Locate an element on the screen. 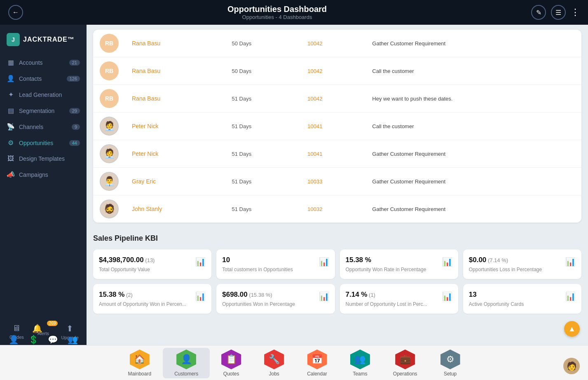 This screenshot has width=588, height=380. kbi-grid-row1: $4,398,700.00 (13) Total Opportunity Val… is located at coordinates (337, 264).